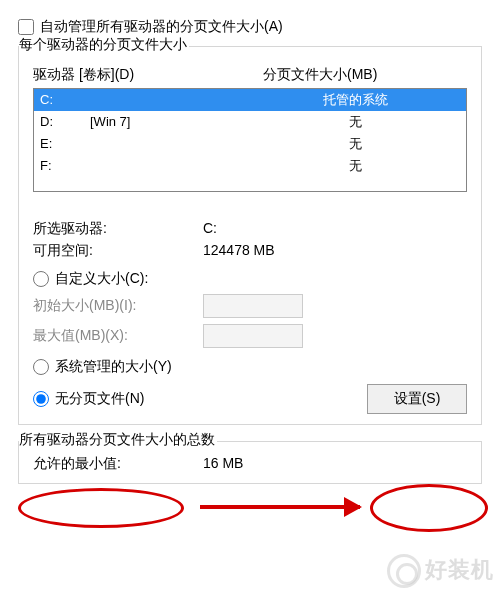 Image resolution: width=500 pixels, height=594 pixels. I want to click on drive-size: 托管的系统, so click(375, 100).